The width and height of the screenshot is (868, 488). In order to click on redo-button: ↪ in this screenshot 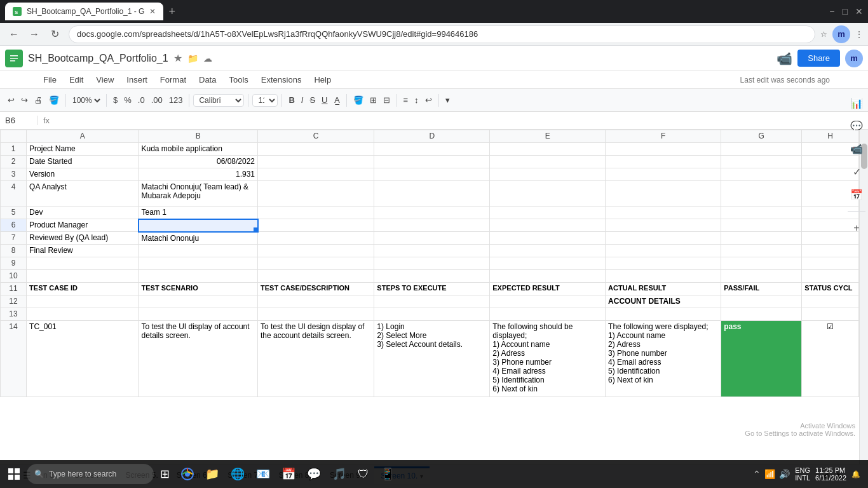, I will do `click(24, 100)`.